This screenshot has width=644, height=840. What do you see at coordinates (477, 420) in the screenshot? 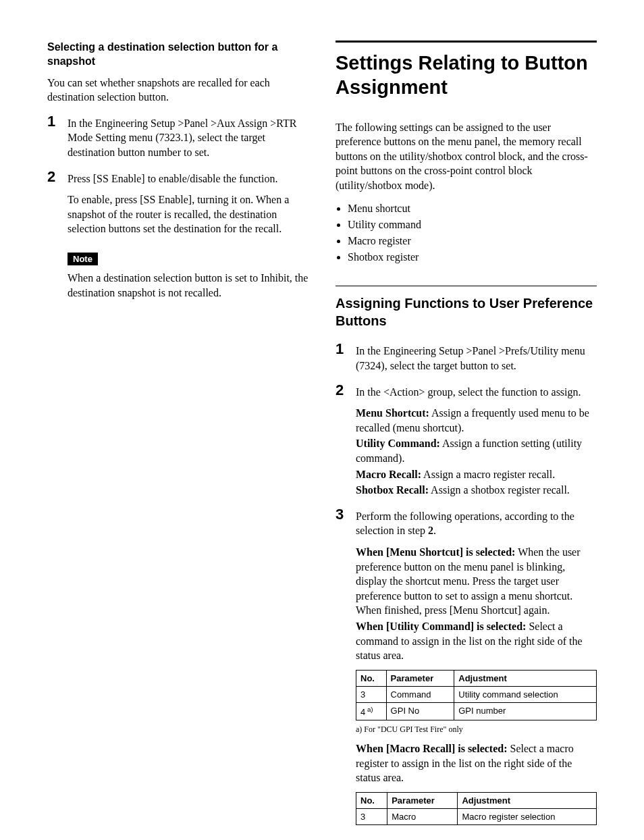
I see `definition-item: Menu Shortcut: Assign a frequently used …` at bounding box center [477, 420].